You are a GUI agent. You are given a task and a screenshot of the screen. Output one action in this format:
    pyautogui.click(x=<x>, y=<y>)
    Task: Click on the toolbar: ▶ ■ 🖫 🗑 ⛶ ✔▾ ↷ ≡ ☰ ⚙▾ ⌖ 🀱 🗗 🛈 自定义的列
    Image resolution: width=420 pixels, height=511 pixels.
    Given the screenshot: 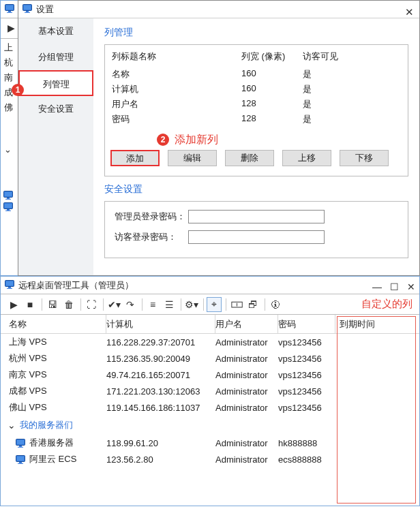 What is the action you would take?
    pyautogui.click(x=210, y=305)
    